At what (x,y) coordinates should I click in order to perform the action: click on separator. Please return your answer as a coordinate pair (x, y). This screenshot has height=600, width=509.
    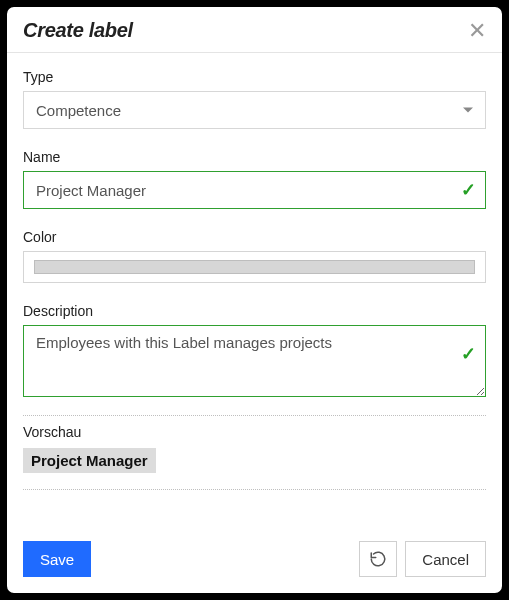
    Looking at the image, I should click on (254, 490).